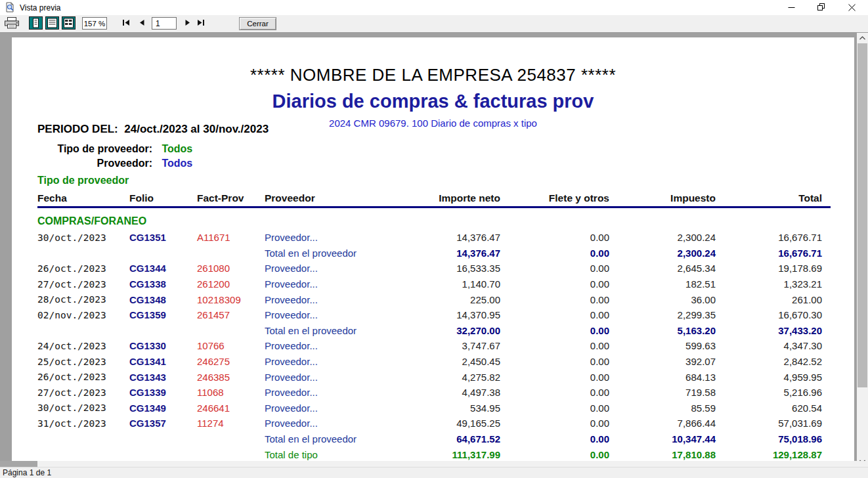 Image resolution: width=868 pixels, height=478 pixels. What do you see at coordinates (434, 473) in the screenshot?
I see `status-bar: Página 1 de 1` at bounding box center [434, 473].